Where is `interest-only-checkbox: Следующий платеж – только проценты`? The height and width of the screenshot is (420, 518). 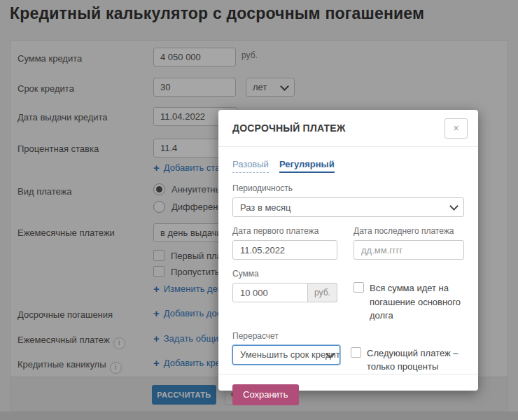 interest-only-checkbox: Следующий платеж – только проценты is located at coordinates (406, 360).